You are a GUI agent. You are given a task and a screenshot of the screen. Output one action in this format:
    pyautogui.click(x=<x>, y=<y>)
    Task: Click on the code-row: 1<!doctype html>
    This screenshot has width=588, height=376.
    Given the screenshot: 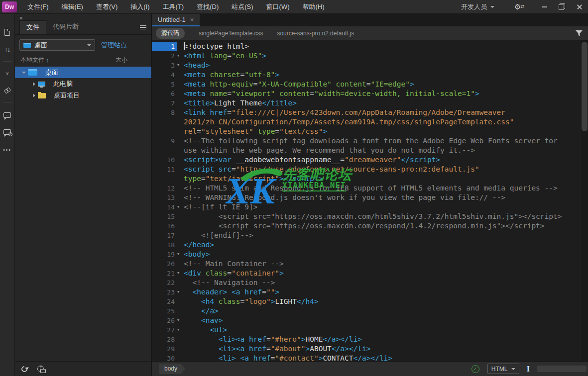 What is the action you would take?
    pyautogui.click(x=370, y=47)
    